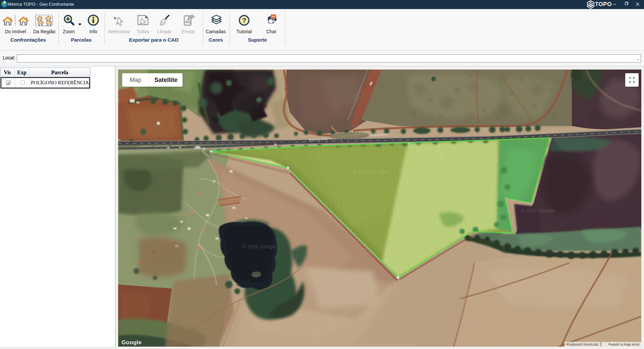 Image resolution: width=644 pixels, height=349 pixels. What do you see at coordinates (188, 22) in the screenshot?
I see `svg-text: dwg` at bounding box center [188, 22].